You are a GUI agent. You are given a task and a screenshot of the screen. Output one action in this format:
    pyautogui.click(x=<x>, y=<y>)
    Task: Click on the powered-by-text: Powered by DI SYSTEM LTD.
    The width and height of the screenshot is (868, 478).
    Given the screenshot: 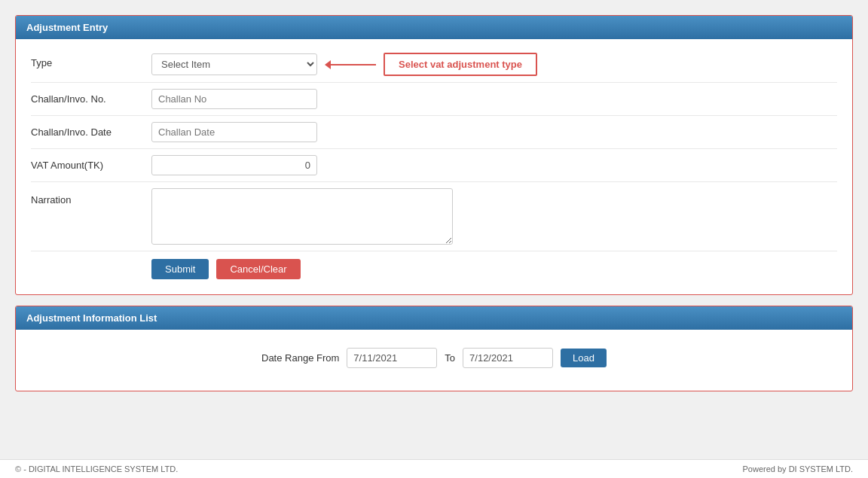 What is the action you would take?
    pyautogui.click(x=797, y=469)
    